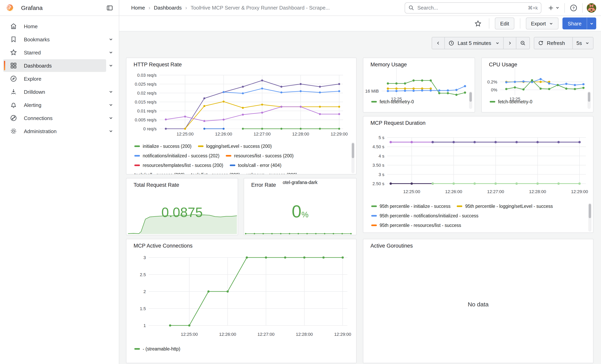  What do you see at coordinates (179, 165) in the screenshot?
I see `legend-item: resources/templates/list - success (200)` at bounding box center [179, 165].